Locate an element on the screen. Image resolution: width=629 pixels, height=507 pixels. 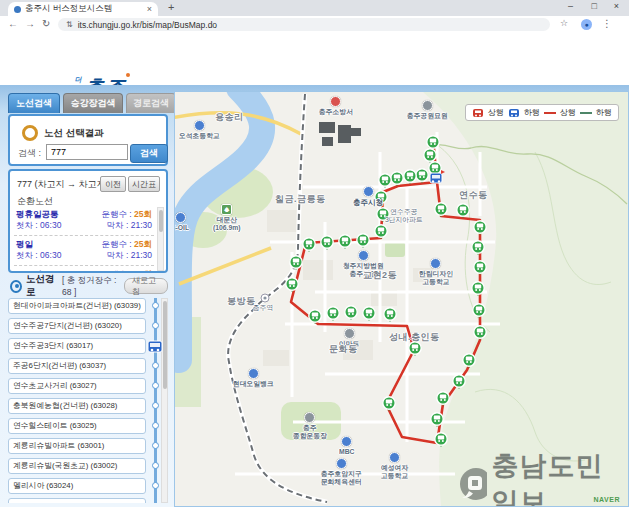
route-search-input is located at coordinates (87, 152).